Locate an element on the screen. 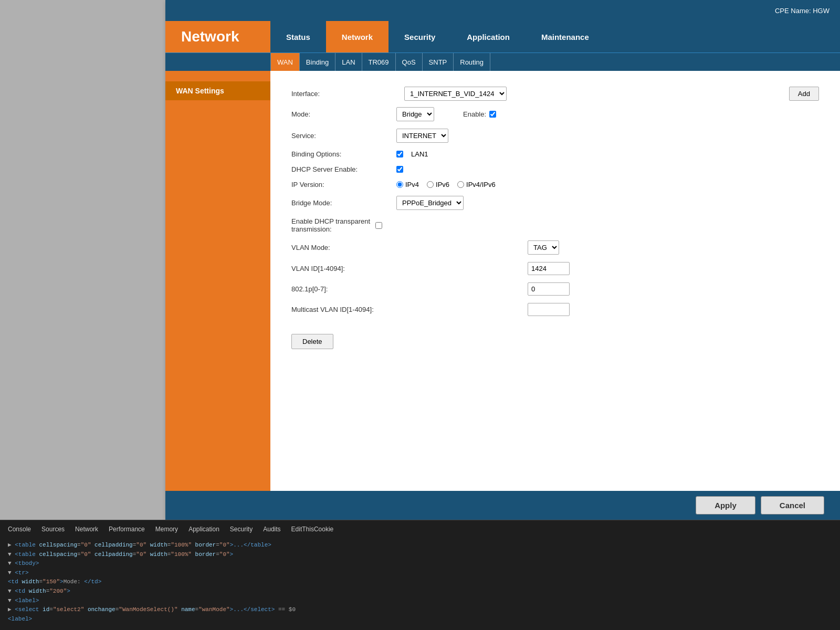  dual-stack-option: IPv4/IPv6 is located at coordinates (477, 185).